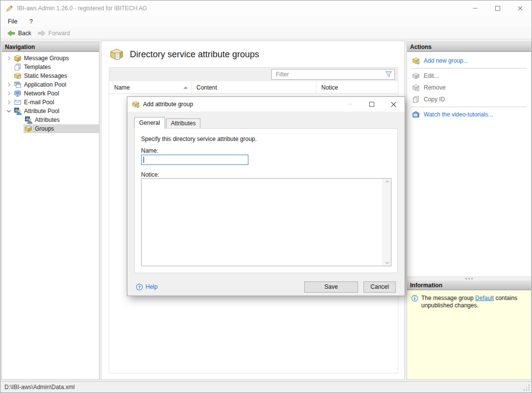 The height and width of the screenshot is (393, 532). What do you see at coordinates (416, 99) in the screenshot?
I see `copy-icon` at bounding box center [416, 99].